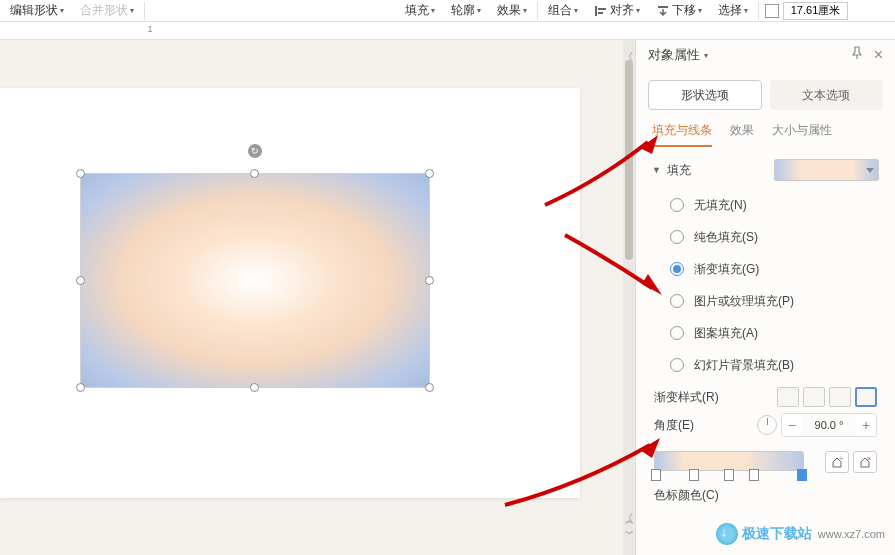 This screenshot has height=555, width=895. I want to click on radio-pattern-fill: 图案填充(A), so click(774, 333).